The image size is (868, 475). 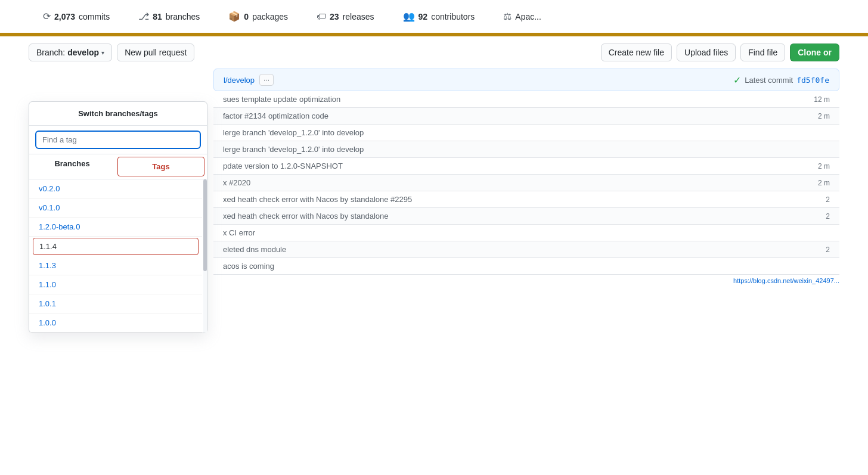 I want to click on commits-count: 2,073, so click(x=64, y=17).